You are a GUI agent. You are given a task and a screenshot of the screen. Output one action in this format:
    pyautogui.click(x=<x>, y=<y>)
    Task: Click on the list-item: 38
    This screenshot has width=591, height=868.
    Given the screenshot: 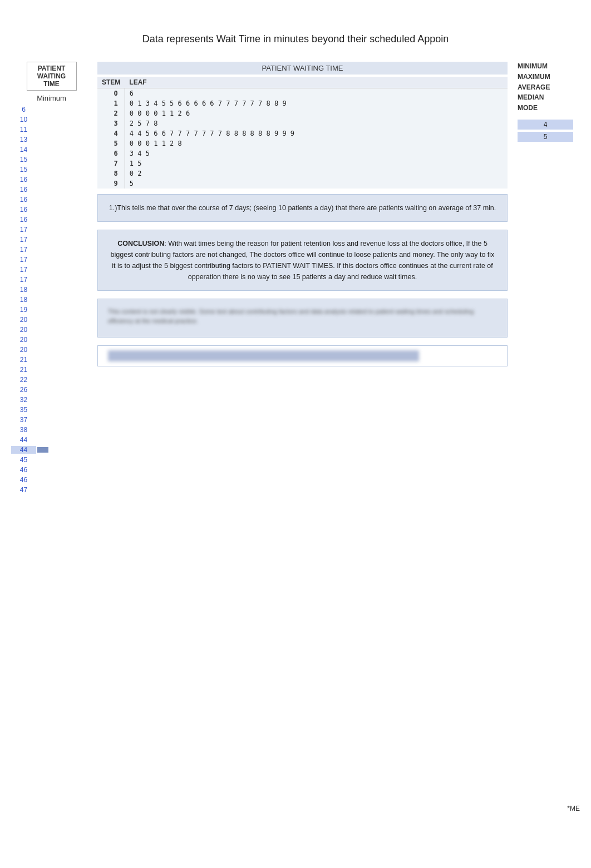 What is the action you would take?
    pyautogui.click(x=51, y=430)
    